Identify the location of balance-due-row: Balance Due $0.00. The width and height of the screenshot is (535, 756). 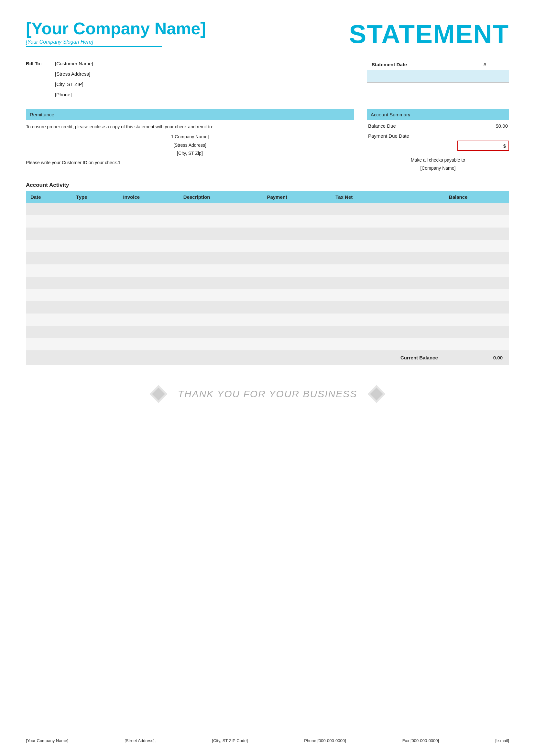
(438, 126).